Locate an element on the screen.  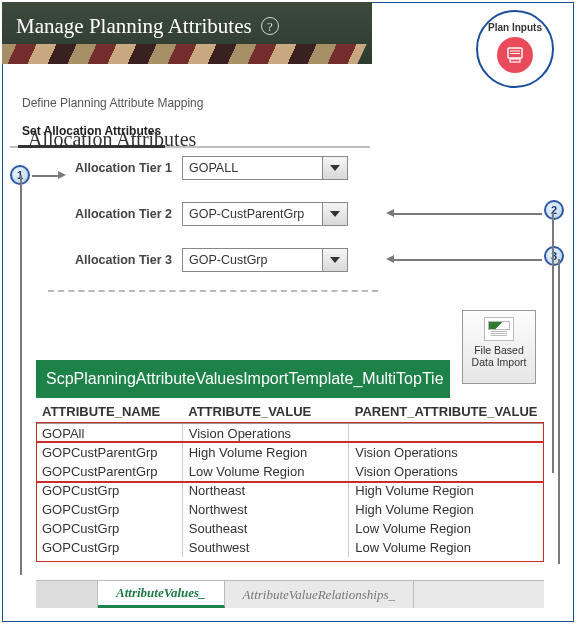
table-row: GOPCustParentGrpLow Volume RegionVision … is located at coordinates (290, 472).